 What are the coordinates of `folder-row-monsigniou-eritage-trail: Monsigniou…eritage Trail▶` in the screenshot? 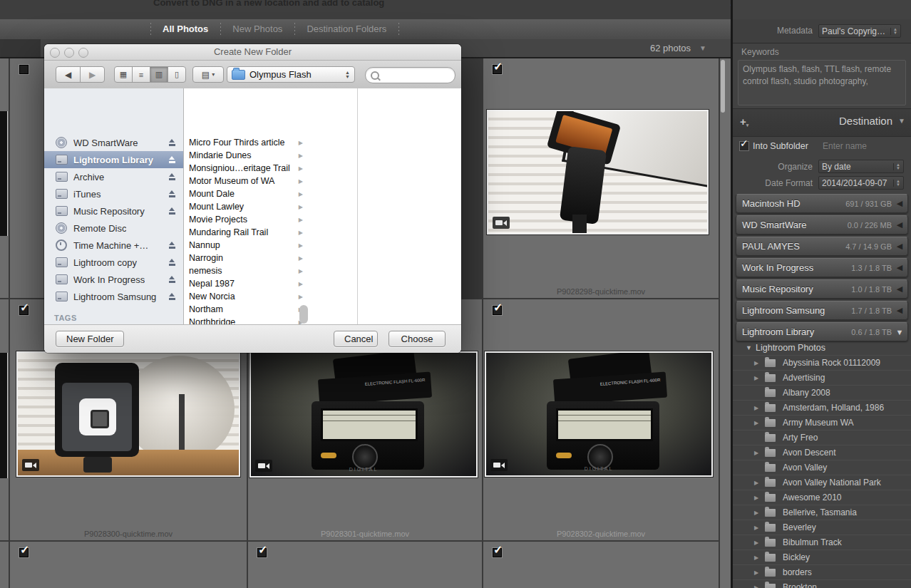 It's located at (245, 168).